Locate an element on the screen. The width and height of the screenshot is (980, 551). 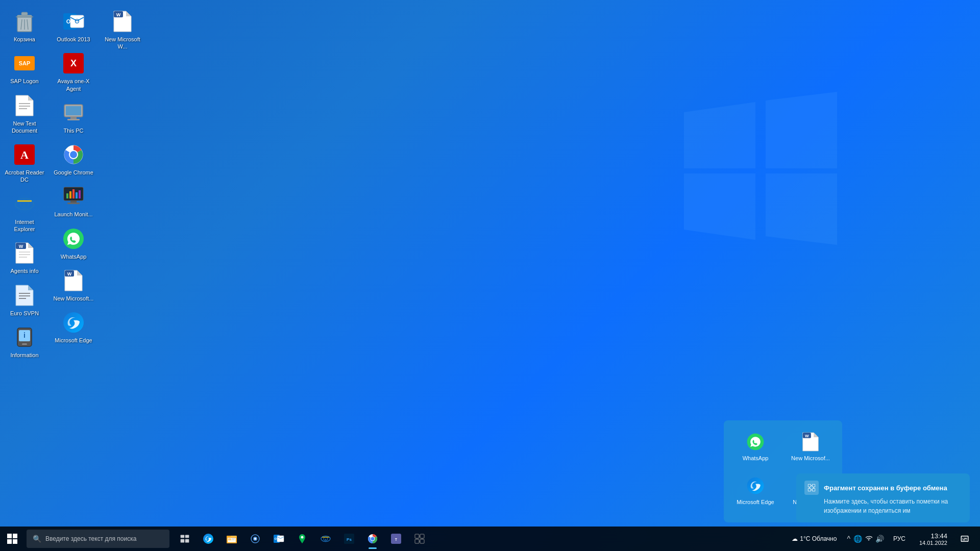
svg-text: T is located at coordinates (396, 540).